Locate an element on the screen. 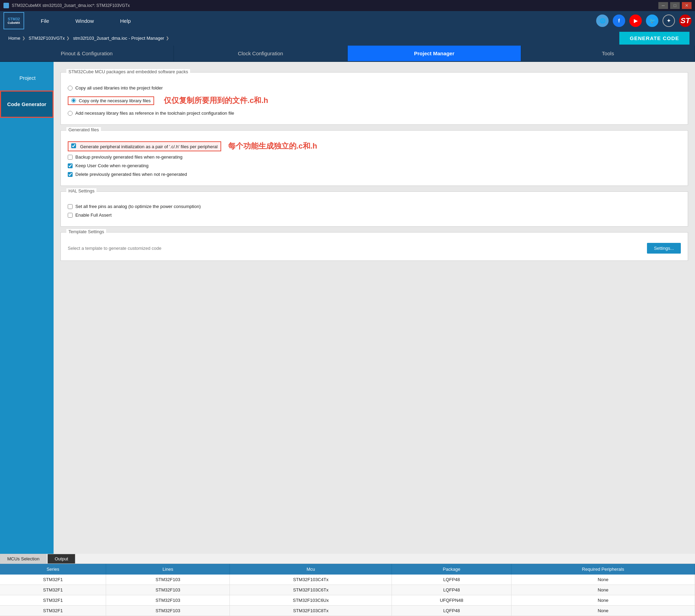 The width and height of the screenshot is (695, 616). generated-files-section: Generated files Generate peripheral init… is located at coordinates (374, 158).